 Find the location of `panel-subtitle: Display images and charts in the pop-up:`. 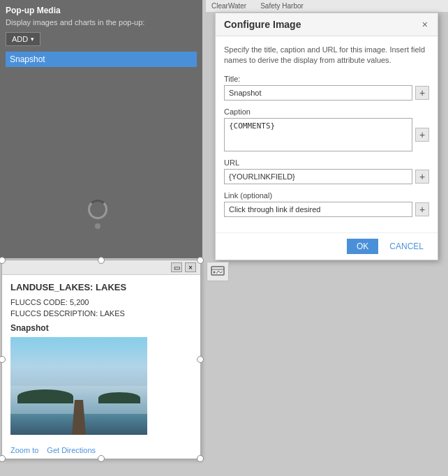

panel-subtitle: Display images and charts in the pop-up: is located at coordinates (101, 22).